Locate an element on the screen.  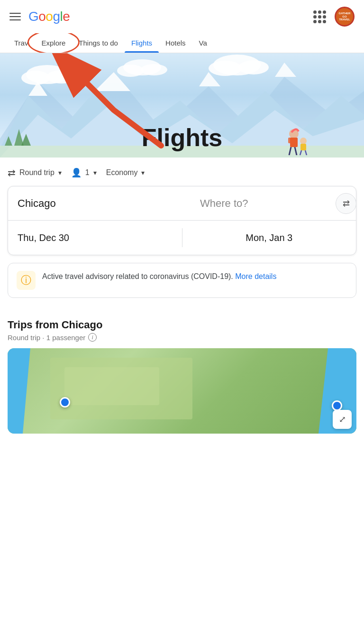
advisory-info-icon: ⓘ is located at coordinates (26, 280).